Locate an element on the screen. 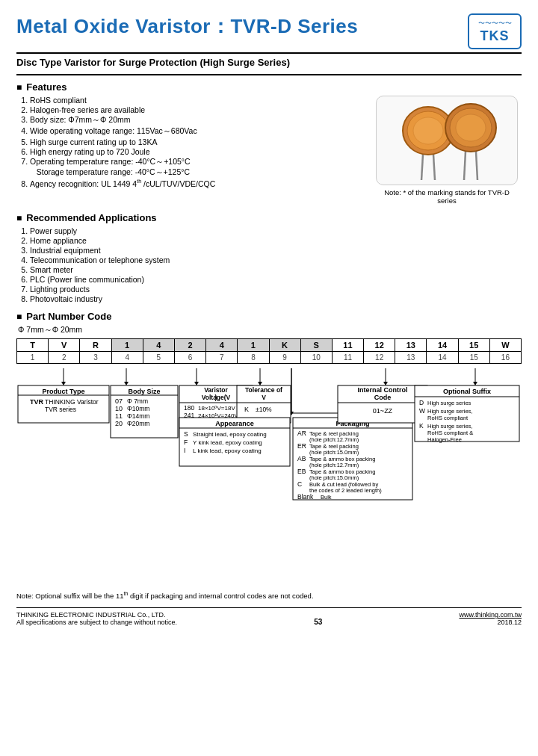 The width and height of the screenshot is (538, 756). footer-right: www.thinking.com.tw 2018.12 is located at coordinates (490, 619).